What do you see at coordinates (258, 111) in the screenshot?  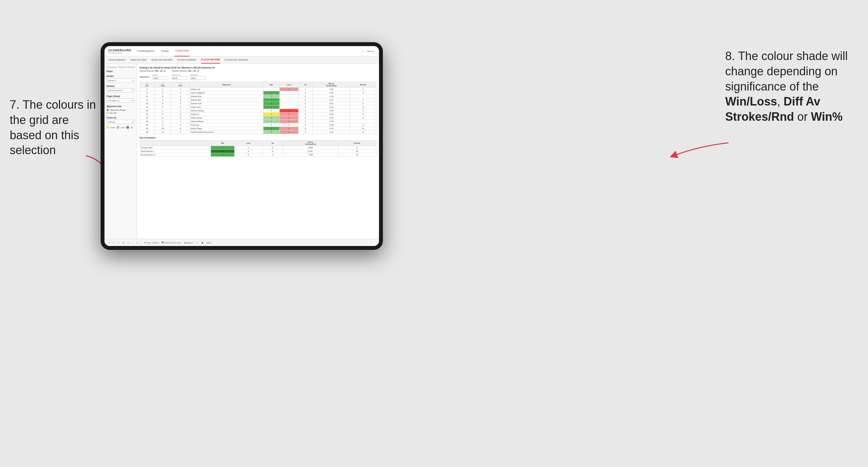 I see `table-row: 13 1 1 Jessica Huang 0 1 0 -3.00 2` at bounding box center [258, 111].